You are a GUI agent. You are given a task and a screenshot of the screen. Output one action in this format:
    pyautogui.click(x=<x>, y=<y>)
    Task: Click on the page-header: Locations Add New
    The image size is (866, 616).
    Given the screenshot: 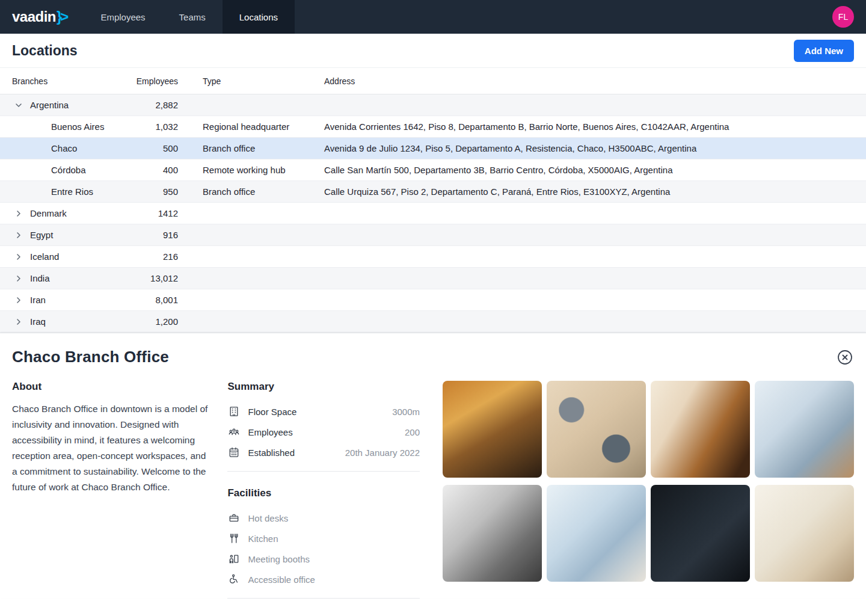 What is the action you would take?
    pyautogui.click(x=433, y=51)
    